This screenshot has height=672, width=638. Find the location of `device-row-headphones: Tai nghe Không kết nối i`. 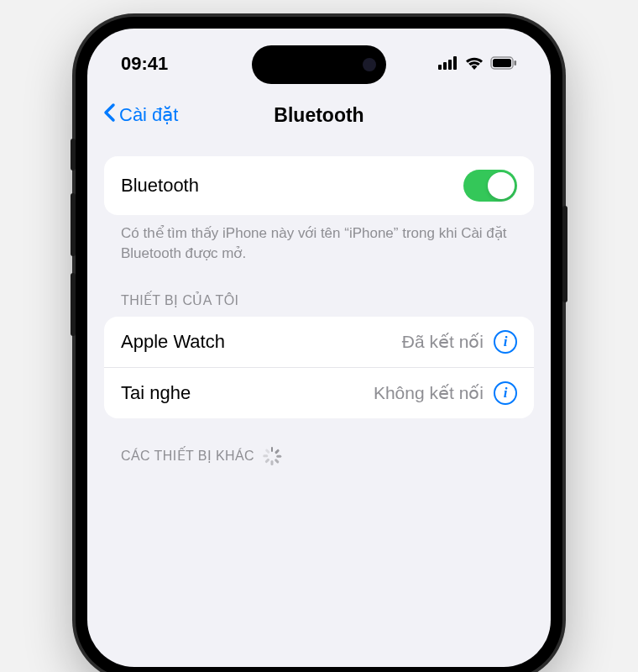

device-row-headphones: Tai nghe Không kết nối i is located at coordinates (319, 393).